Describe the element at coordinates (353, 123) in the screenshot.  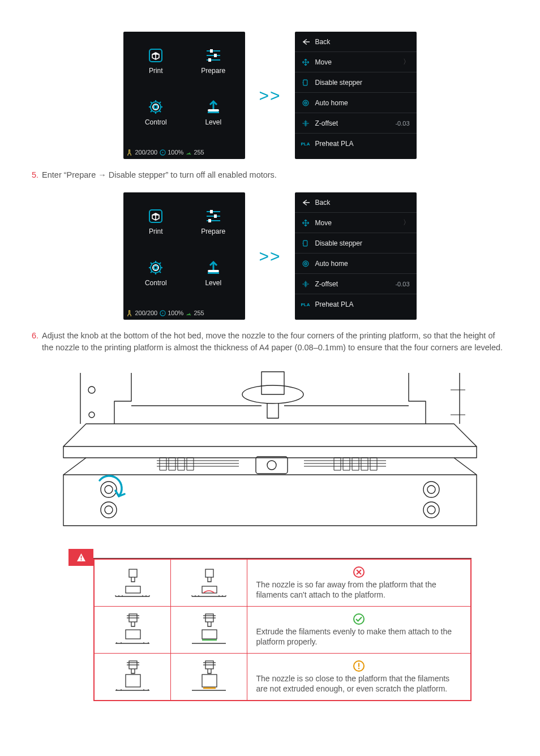
I see `row-zoffset-label: Z-offset` at that location.